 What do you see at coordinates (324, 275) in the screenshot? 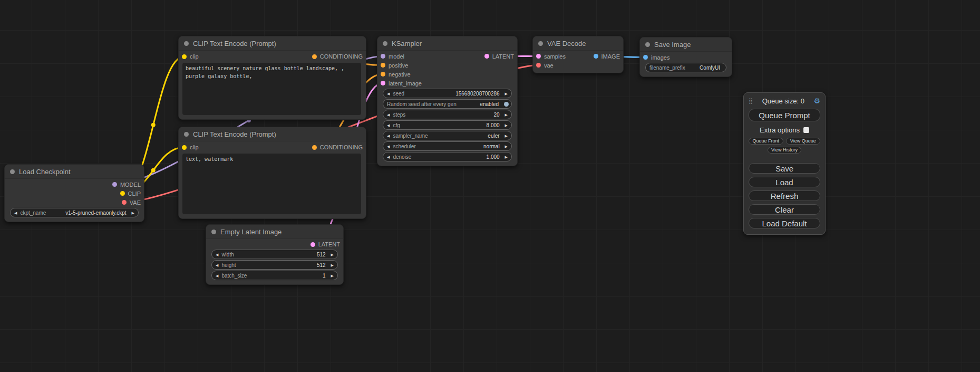
I see `widget-value: 1` at bounding box center [324, 275].